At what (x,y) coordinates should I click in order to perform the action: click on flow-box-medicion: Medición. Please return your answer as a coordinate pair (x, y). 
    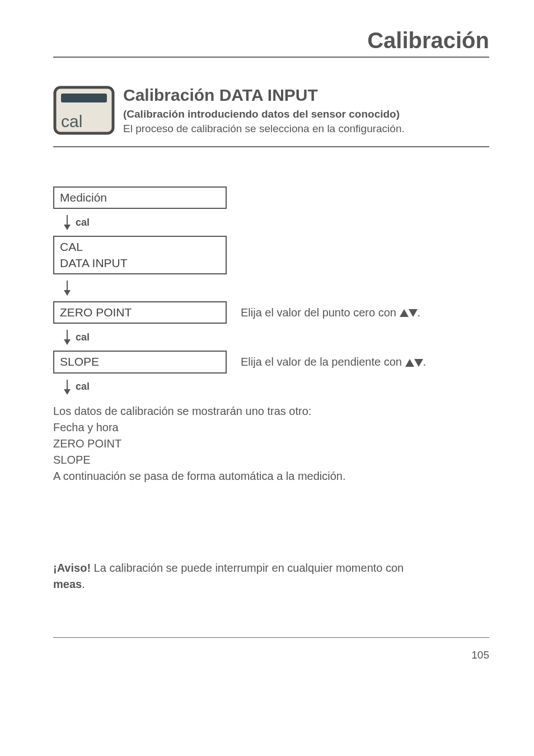
    Looking at the image, I should click on (140, 198).